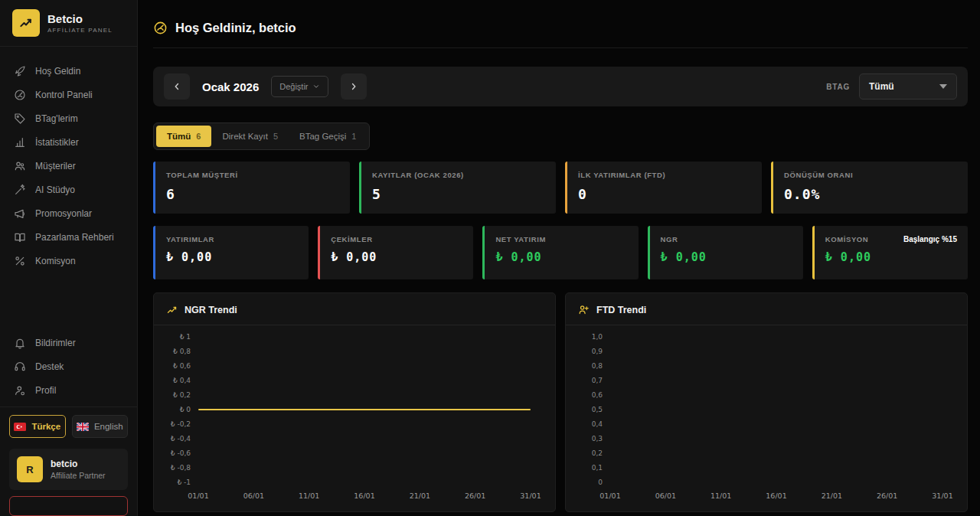  Describe the element at coordinates (172, 468) in the screenshot. I see `y-axis-tick: ₺ -0,8` at that location.